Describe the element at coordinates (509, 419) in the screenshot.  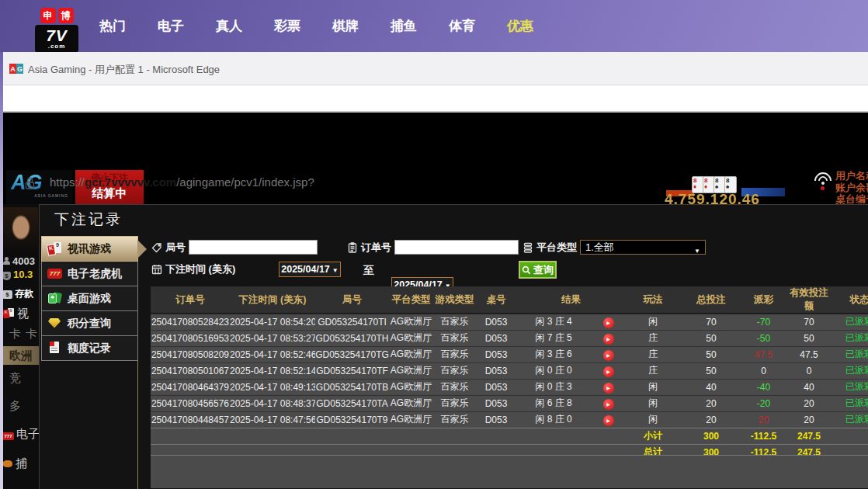
I see `table-row: 2504170804484572025-04-17 08:47:56GD0532…` at that location.